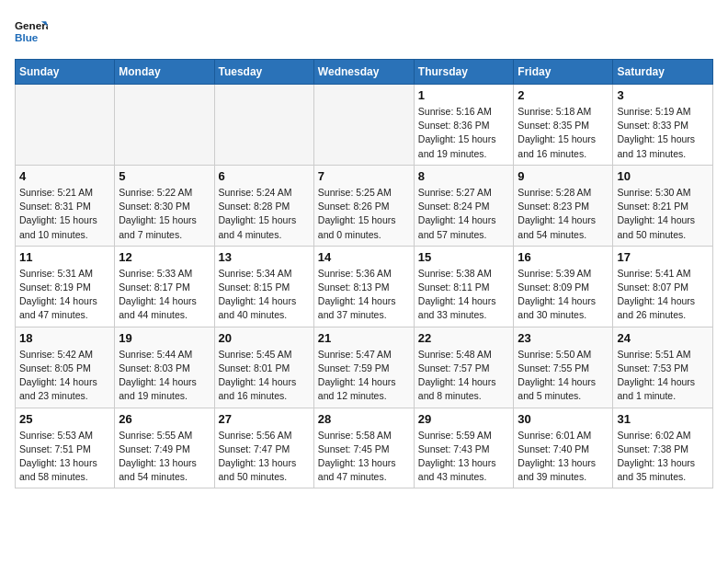  Describe the element at coordinates (463, 72) in the screenshot. I see `weekday-thursday: Thursday` at that location.